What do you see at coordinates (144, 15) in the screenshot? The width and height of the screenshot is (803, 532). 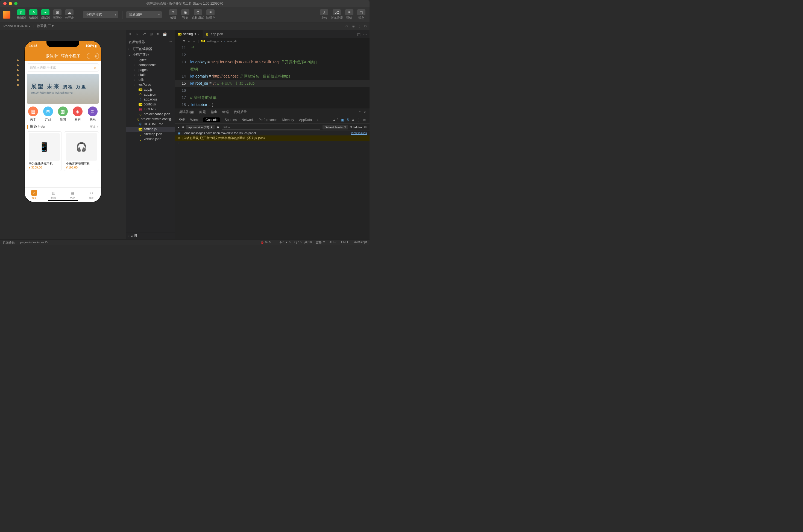 I see `compile-mode-select: 普通编译` at bounding box center [144, 15].